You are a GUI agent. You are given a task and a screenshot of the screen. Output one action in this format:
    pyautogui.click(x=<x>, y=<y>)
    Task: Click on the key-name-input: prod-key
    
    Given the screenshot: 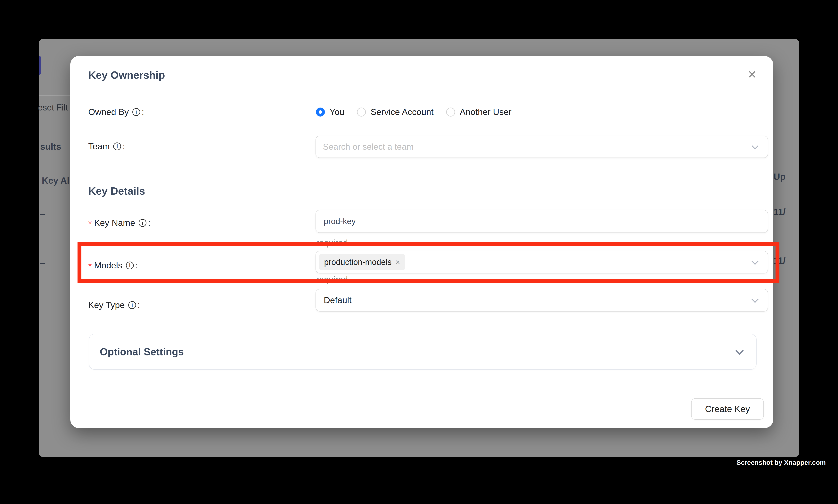 What is the action you would take?
    pyautogui.click(x=542, y=221)
    